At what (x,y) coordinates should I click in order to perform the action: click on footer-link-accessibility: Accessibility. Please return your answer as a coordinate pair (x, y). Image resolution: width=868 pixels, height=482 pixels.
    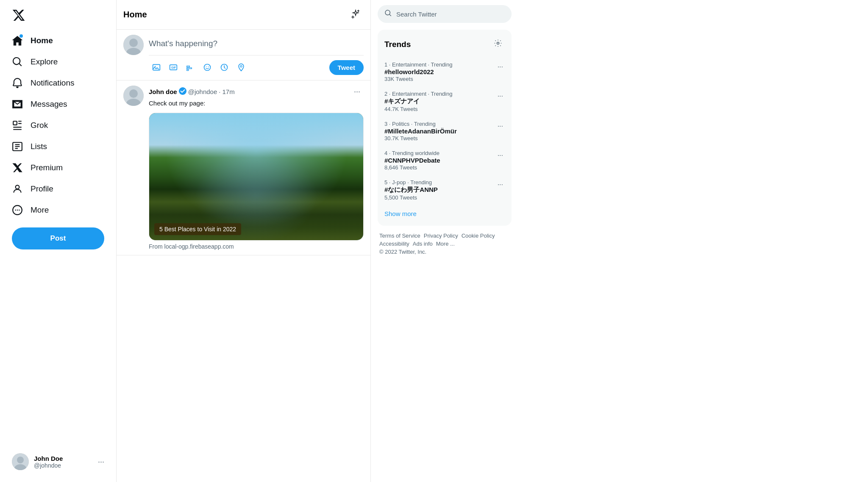
    Looking at the image, I should click on (394, 244).